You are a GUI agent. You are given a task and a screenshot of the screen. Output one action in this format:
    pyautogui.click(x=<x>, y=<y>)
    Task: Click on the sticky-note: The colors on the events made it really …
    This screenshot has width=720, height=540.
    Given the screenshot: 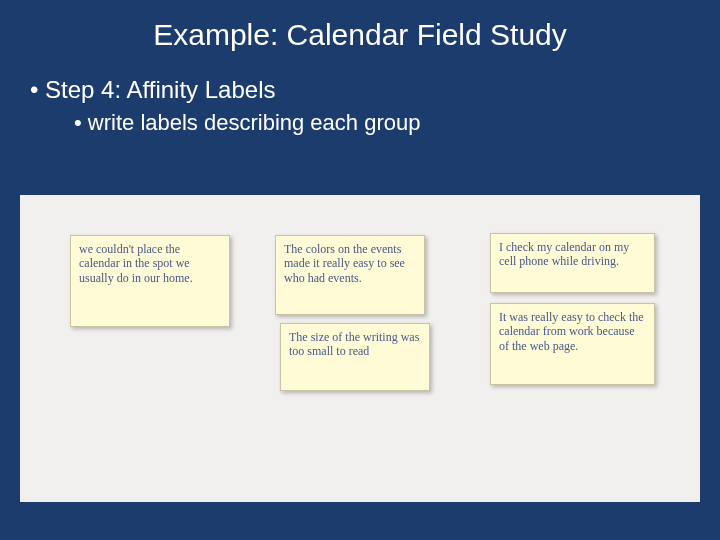 What is the action you would take?
    pyautogui.click(x=350, y=275)
    